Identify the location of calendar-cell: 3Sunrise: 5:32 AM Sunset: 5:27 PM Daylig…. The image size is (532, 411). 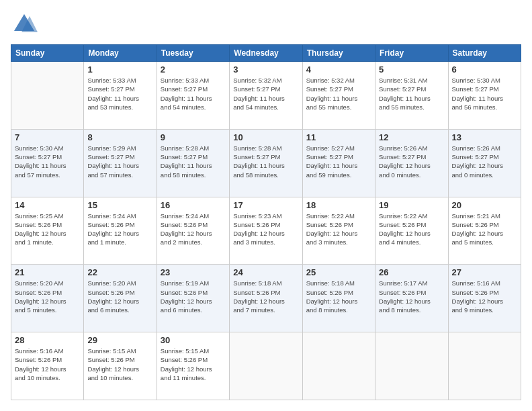
(266, 95).